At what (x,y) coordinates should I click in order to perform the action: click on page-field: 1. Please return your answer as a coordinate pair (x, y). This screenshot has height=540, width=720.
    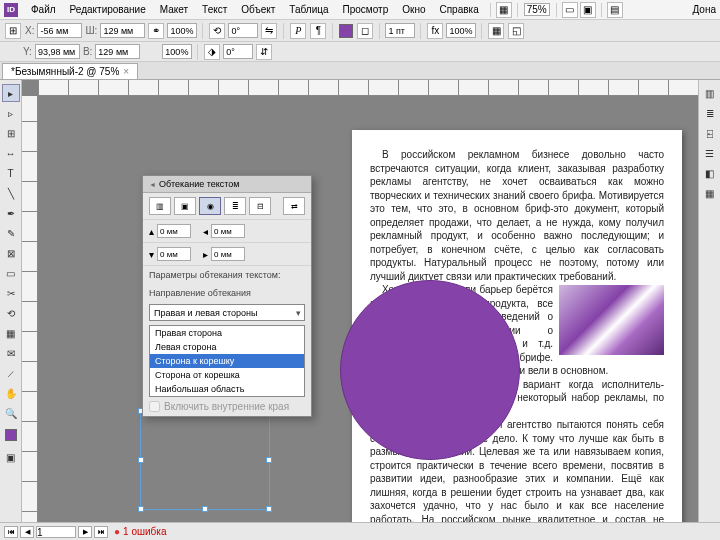
    Looking at the image, I should click on (56, 532).